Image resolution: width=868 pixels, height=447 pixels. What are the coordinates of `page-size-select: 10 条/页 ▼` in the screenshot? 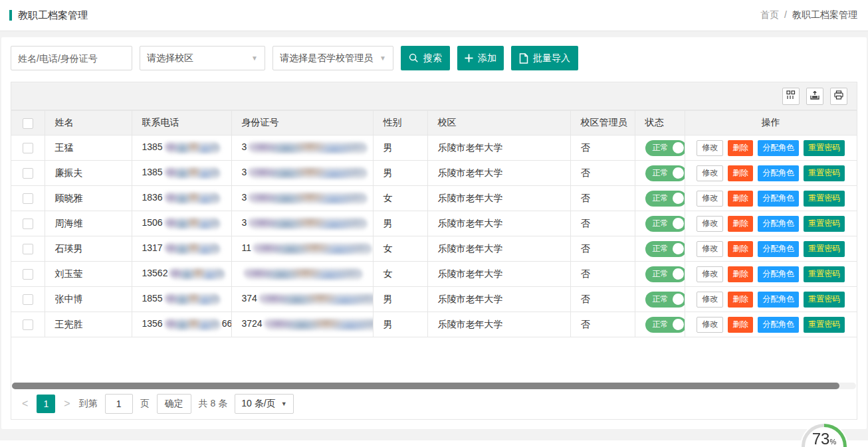 It's located at (264, 404).